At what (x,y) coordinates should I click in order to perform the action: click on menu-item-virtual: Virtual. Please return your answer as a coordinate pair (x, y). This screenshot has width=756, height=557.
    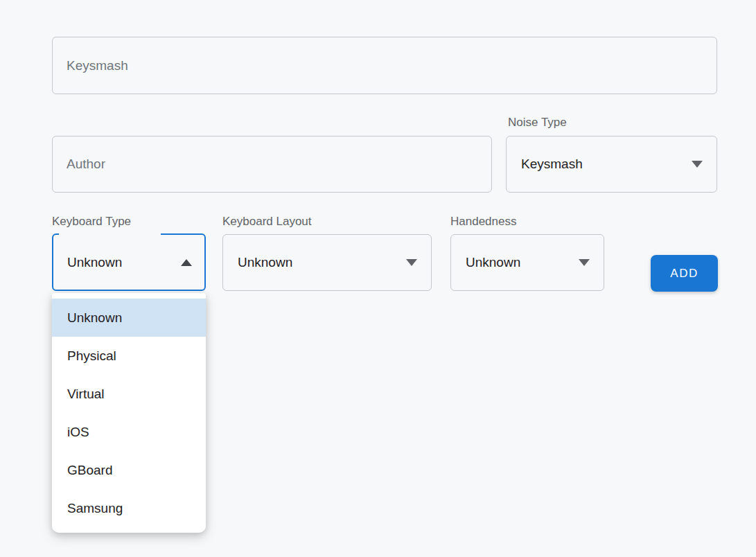
    Looking at the image, I should click on (129, 394).